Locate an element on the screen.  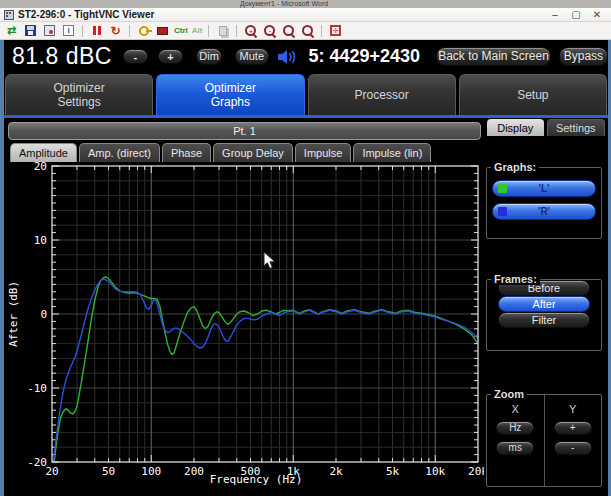
volume-up-button: + is located at coordinates (170, 56).